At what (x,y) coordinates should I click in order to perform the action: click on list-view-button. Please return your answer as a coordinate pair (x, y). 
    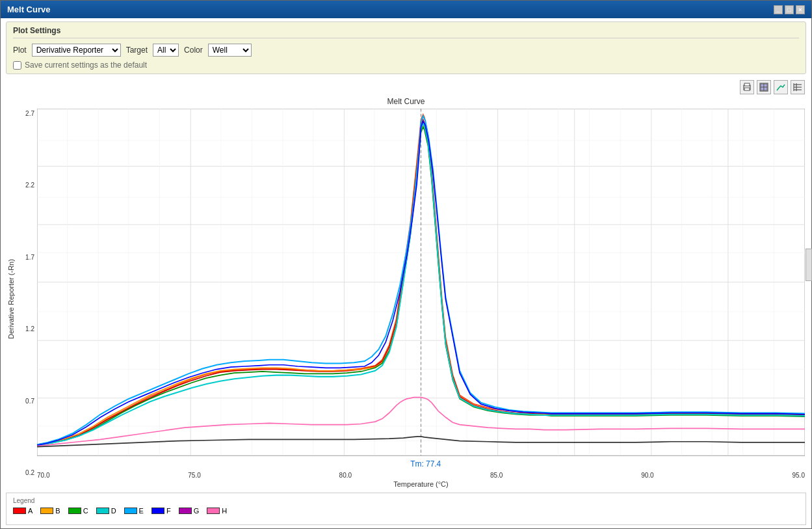
    Looking at the image, I should click on (798, 87).